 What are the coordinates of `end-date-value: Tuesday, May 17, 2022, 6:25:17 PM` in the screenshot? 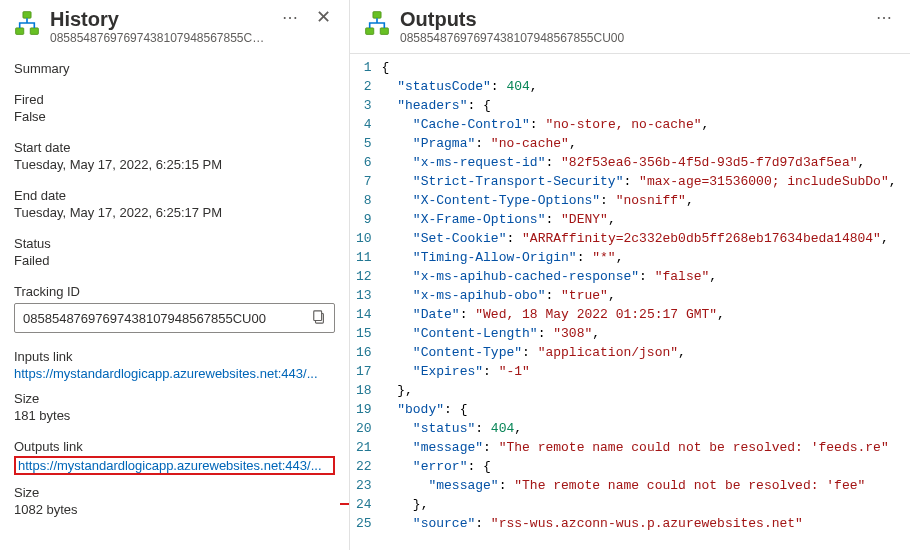 It's located at (174, 212).